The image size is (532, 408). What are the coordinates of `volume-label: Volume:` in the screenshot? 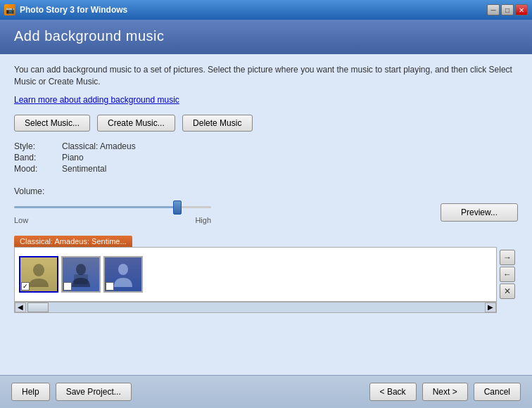 It's located at (266, 191).